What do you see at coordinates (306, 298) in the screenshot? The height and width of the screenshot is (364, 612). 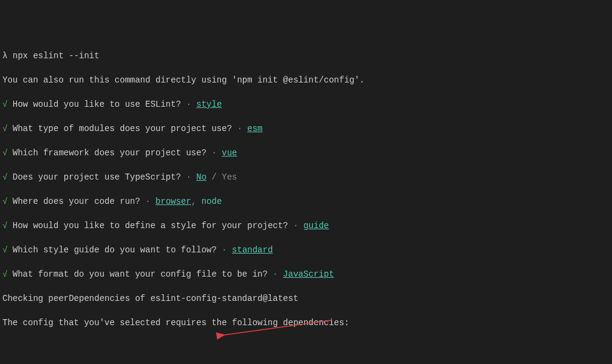 I see `output-line: Checking peerDependencies of eslint-conf…` at bounding box center [306, 298].